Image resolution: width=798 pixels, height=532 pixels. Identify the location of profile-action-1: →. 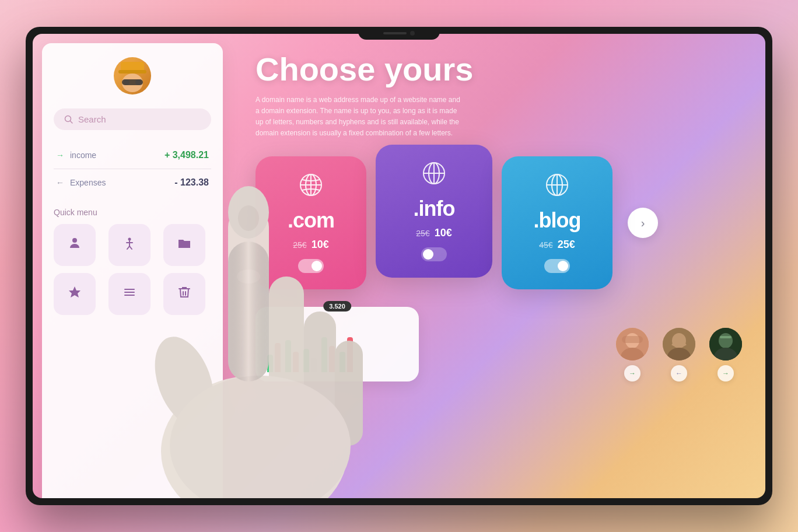
(632, 373).